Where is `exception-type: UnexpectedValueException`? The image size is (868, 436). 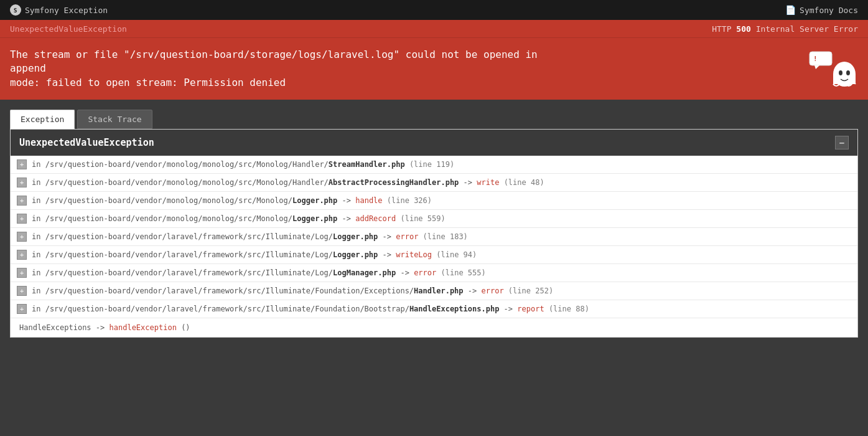 exception-type: UnexpectedValueException is located at coordinates (68, 29).